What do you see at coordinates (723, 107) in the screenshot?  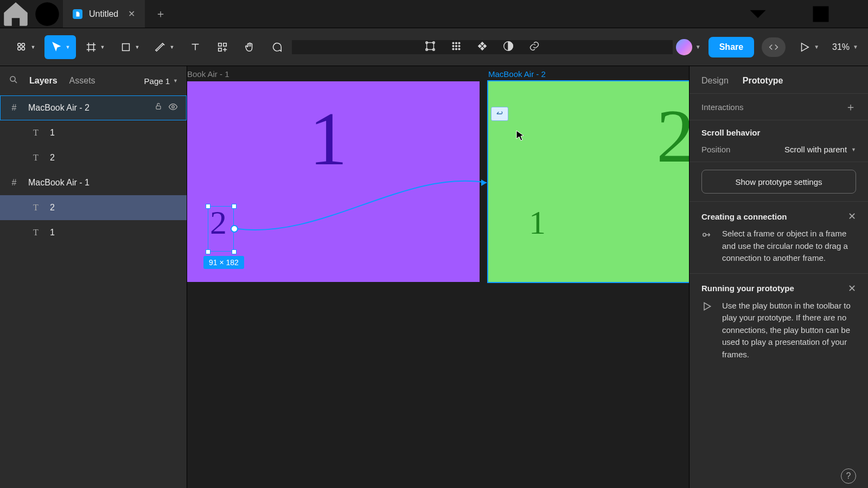 I see `interactions-label: Interactions` at bounding box center [723, 107].